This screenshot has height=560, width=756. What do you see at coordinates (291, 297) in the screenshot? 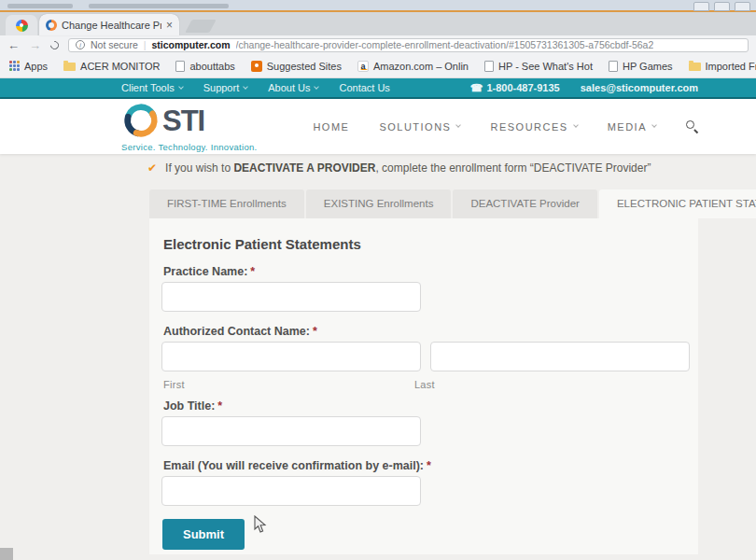
I see `practice-name-field` at bounding box center [291, 297].